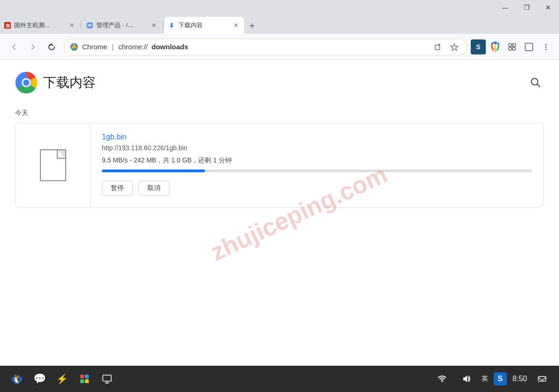  Describe the element at coordinates (500, 379) in the screenshot. I see `sougou-taskbar-icon: S` at that location.